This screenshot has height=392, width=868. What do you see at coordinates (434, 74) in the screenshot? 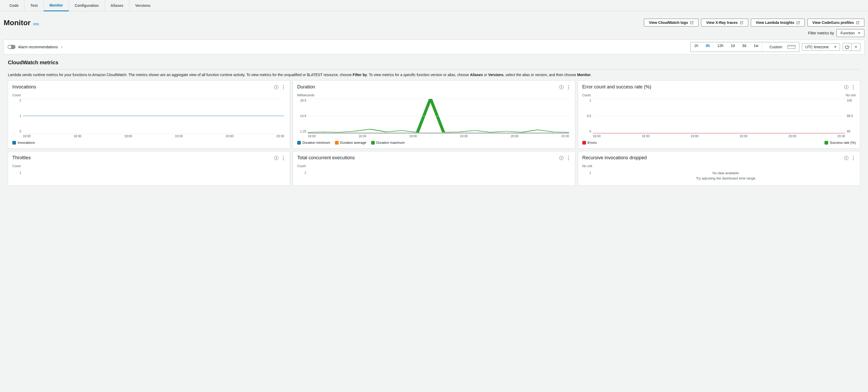
I see `section-description: Lambda sends runtime metrics for your fu…` at bounding box center [434, 74].